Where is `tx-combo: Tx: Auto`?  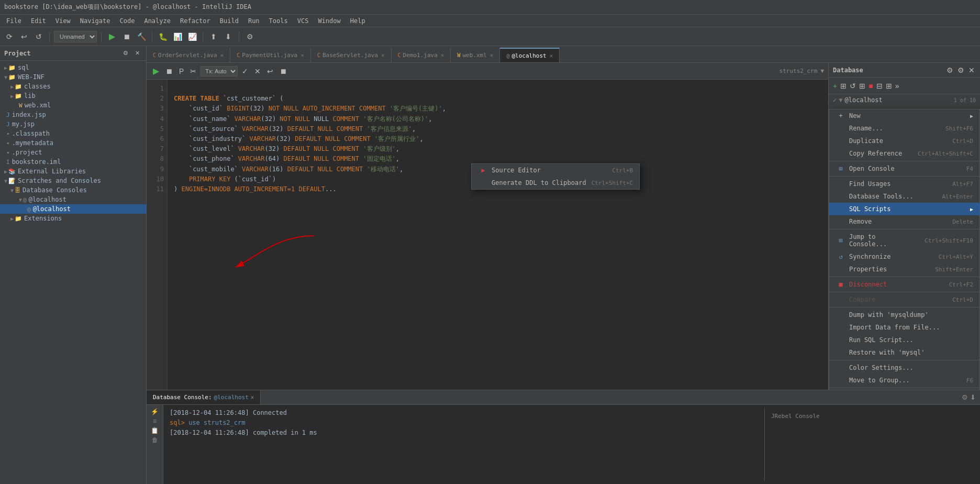 tx-combo: Tx: Auto is located at coordinates (219, 71).